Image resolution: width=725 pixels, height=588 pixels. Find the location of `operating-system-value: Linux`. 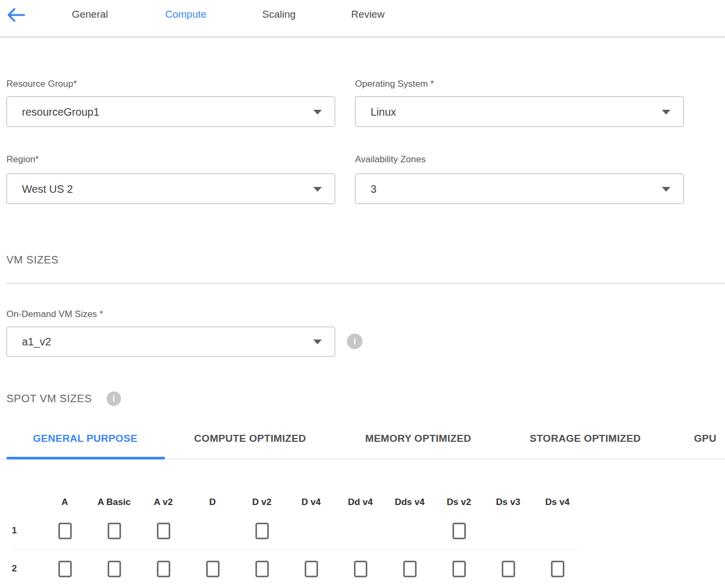

operating-system-value: Linux is located at coordinates (383, 111).